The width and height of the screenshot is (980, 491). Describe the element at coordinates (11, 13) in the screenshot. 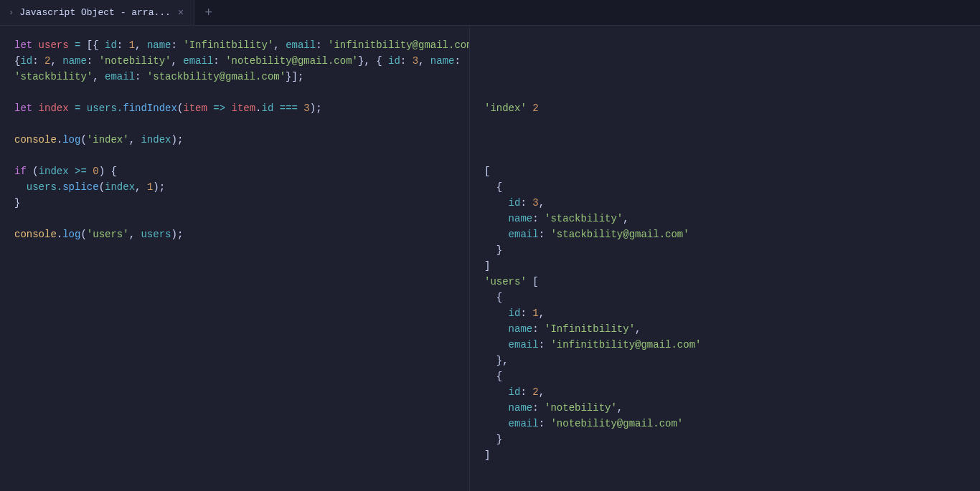

I see `chevron-right-icon: ›` at that location.